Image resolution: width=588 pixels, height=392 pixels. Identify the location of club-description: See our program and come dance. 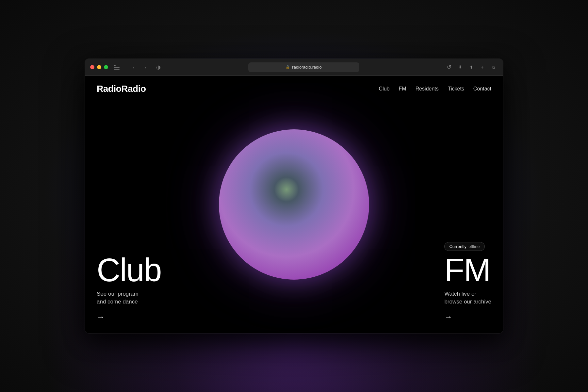
(129, 298).